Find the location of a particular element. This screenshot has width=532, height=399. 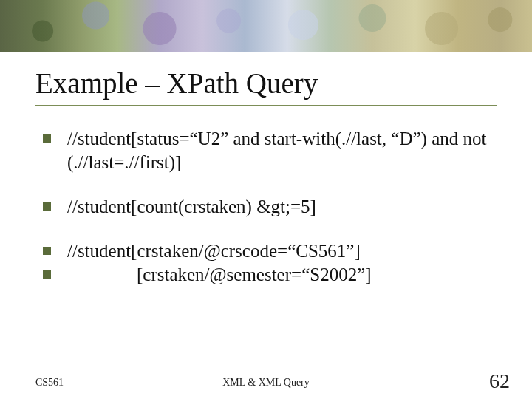

title-underline is located at coordinates (266, 106).